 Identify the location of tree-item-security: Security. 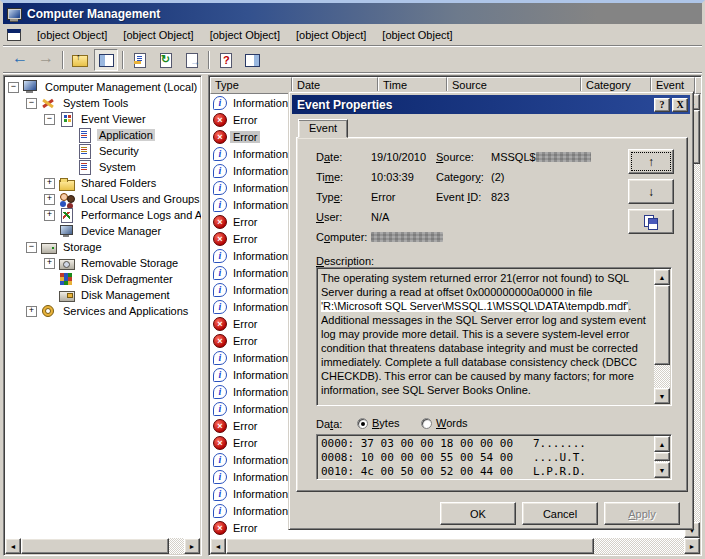
(102, 151).